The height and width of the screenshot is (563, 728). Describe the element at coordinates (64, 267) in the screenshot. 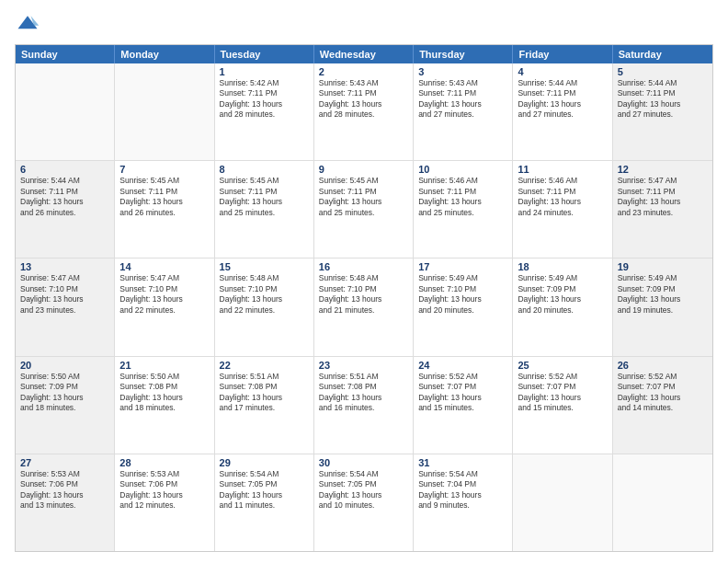

I see `day-number: 13` at that location.